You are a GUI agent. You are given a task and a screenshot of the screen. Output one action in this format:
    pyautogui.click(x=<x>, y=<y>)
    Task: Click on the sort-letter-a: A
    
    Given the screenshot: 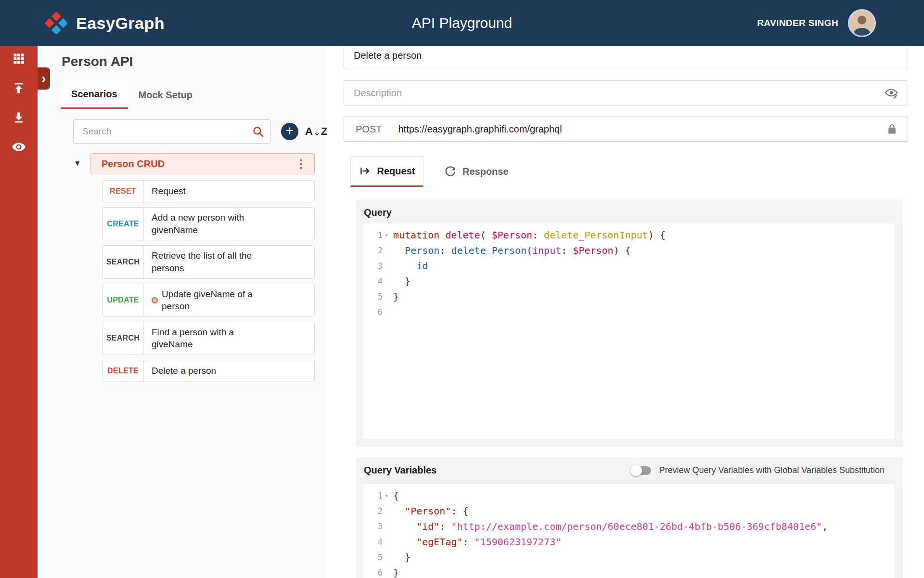 What is the action you would take?
    pyautogui.click(x=309, y=131)
    